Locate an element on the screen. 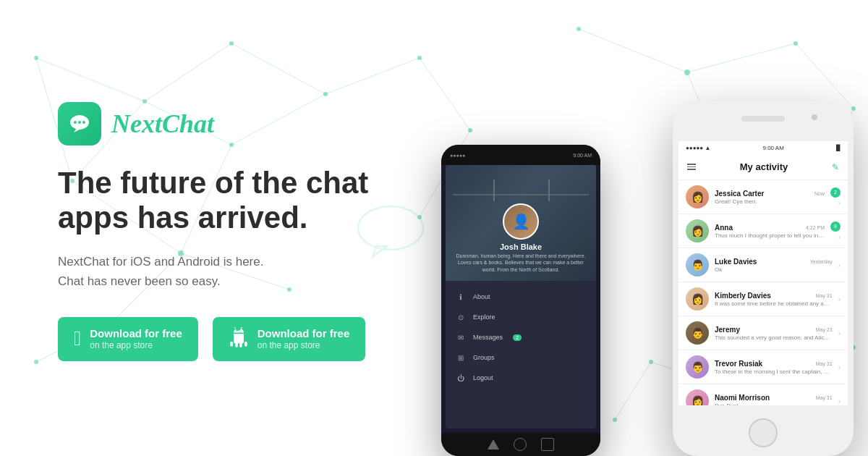 The image size is (868, 456). messages-icon: ✉ is located at coordinates (461, 337).